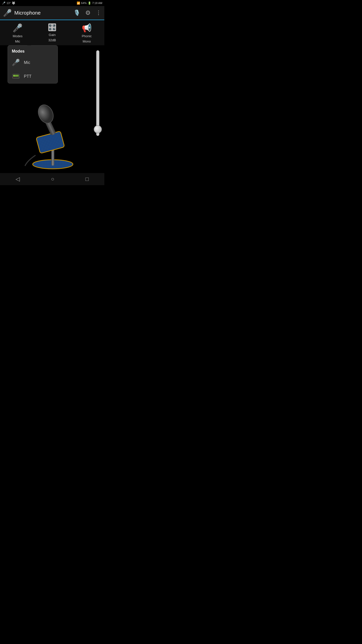  What do you see at coordinates (89, 3) in the screenshot?
I see `status-right: 📶 64% 🔋 7:18 AM` at bounding box center [89, 3].